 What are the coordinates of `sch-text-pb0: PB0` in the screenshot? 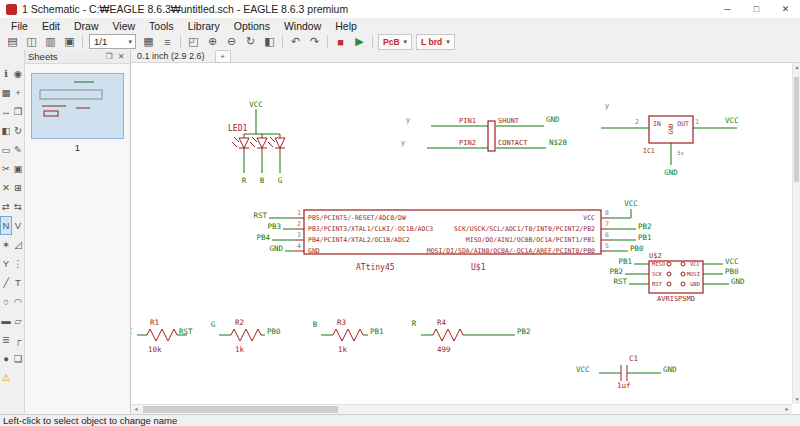 It's located at (732, 272).